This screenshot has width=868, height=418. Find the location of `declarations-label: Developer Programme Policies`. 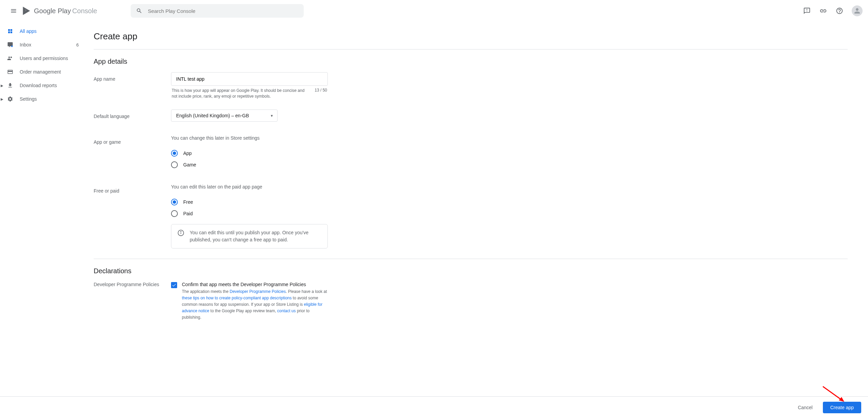

declarations-label: Developer Programme Policies is located at coordinates (132, 301).